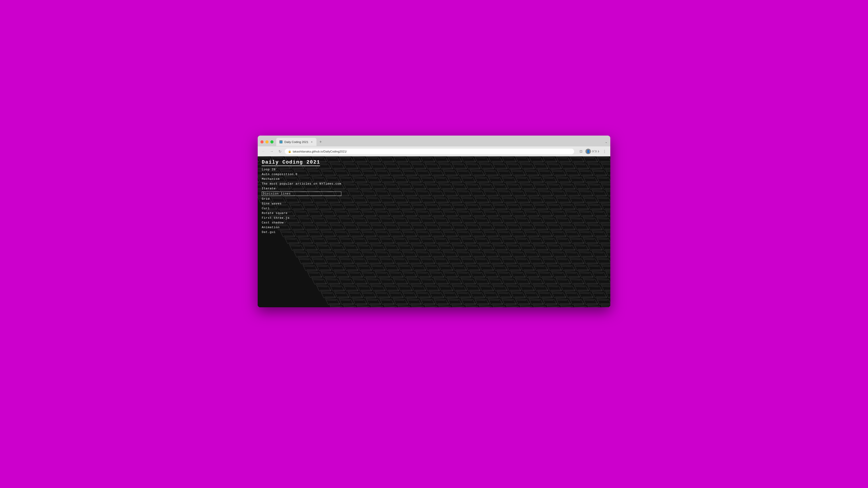 This screenshot has height=488, width=868. Describe the element at coordinates (281, 142) in the screenshot. I see `tab-favicon-icon: 🌐` at that location.